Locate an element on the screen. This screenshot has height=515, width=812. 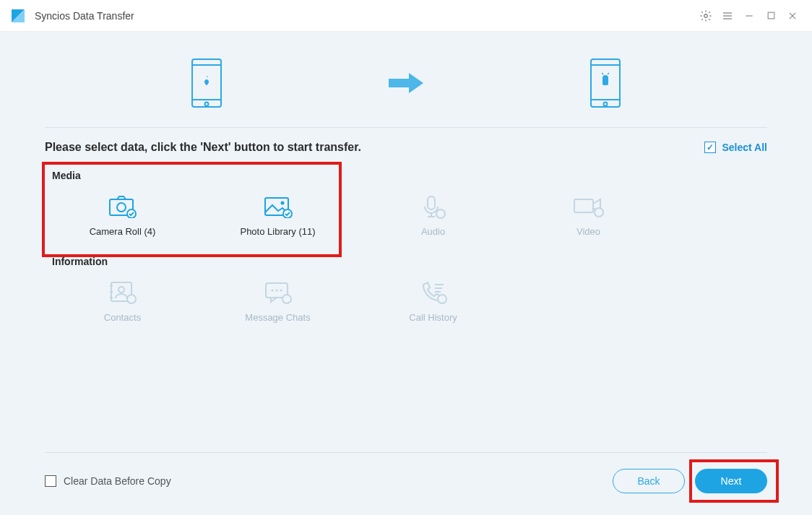
transfer-arrow-icon is located at coordinates (406, 85).